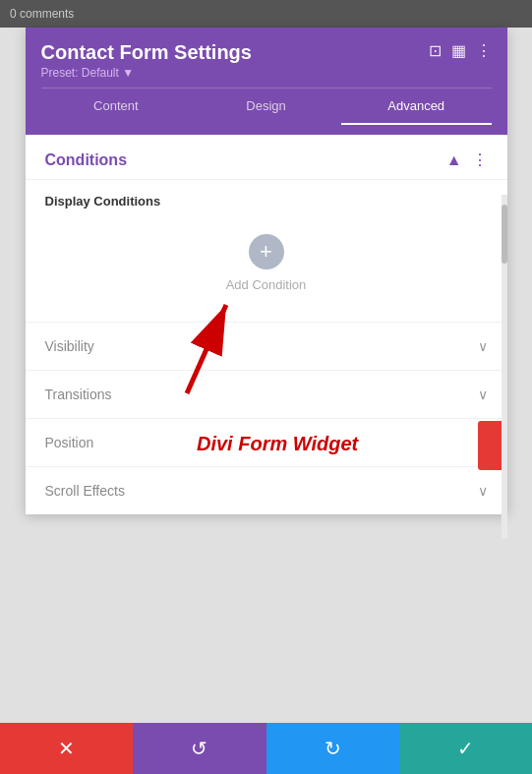  What do you see at coordinates (41, 14) in the screenshot?
I see `top-bar-text: 0 comments` at bounding box center [41, 14].